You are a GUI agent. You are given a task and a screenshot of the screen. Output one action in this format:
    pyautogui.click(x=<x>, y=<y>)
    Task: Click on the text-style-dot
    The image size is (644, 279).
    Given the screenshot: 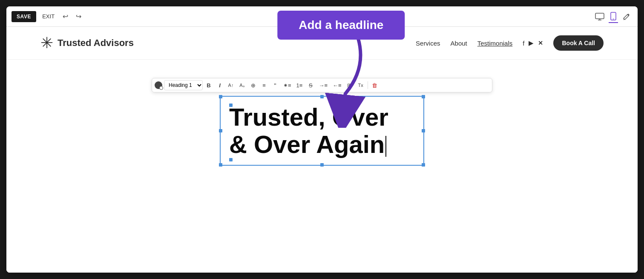 What is the action you would take?
    pyautogui.click(x=158, y=85)
    